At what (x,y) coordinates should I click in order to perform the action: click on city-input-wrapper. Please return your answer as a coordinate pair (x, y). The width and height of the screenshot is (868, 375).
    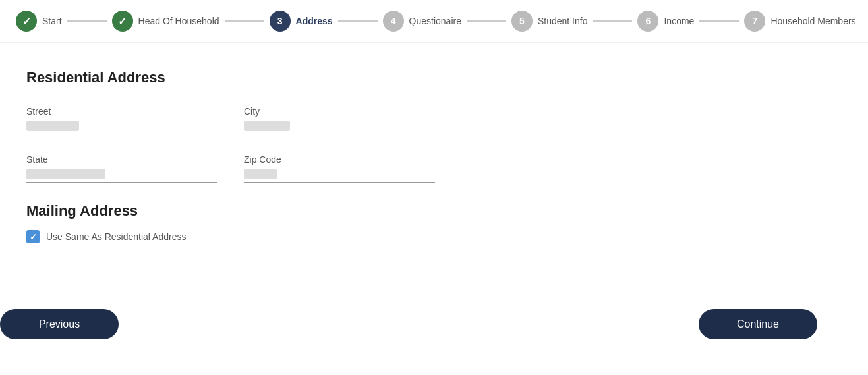
    Looking at the image, I should click on (339, 128).